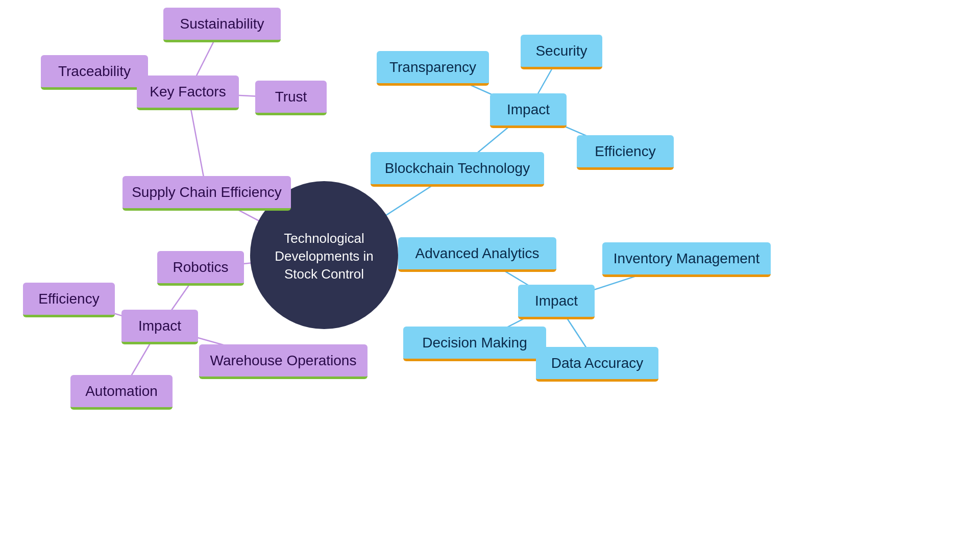 The height and width of the screenshot is (551, 980). I want to click on node-decisionMaking: Decision Making, so click(475, 344).